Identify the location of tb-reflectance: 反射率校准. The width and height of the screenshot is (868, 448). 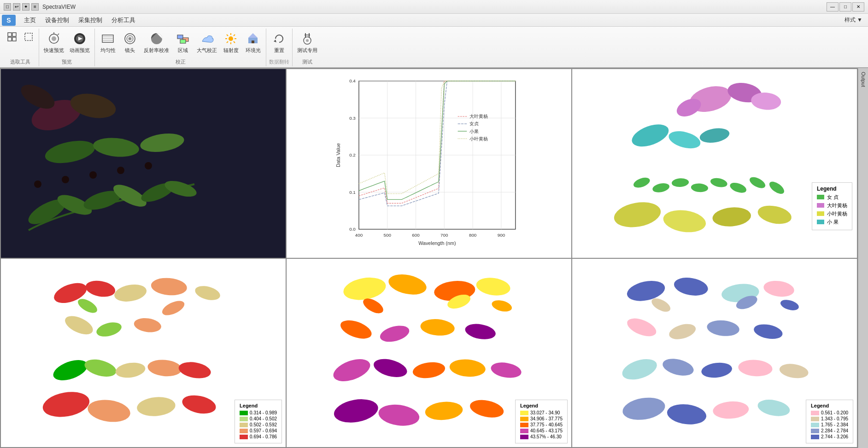
(157, 42).